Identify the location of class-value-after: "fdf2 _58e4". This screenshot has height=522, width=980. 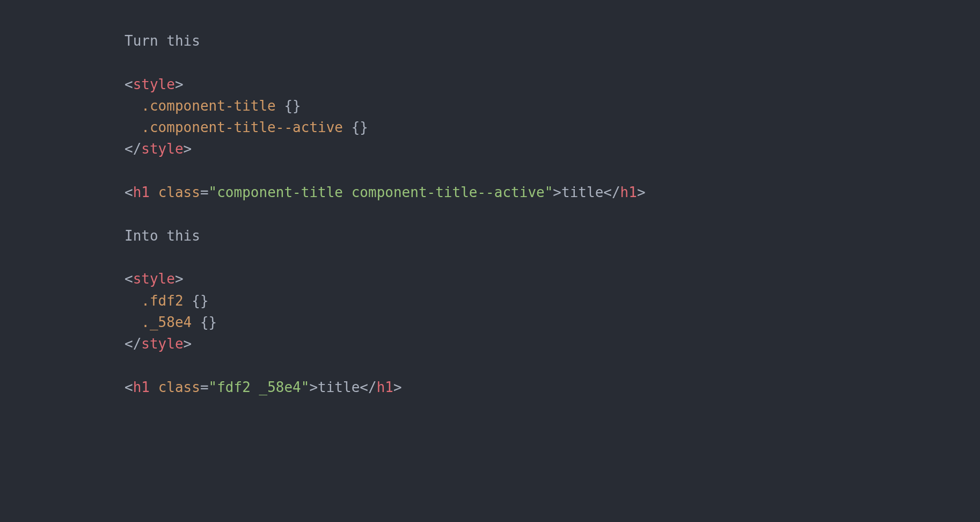
(259, 387).